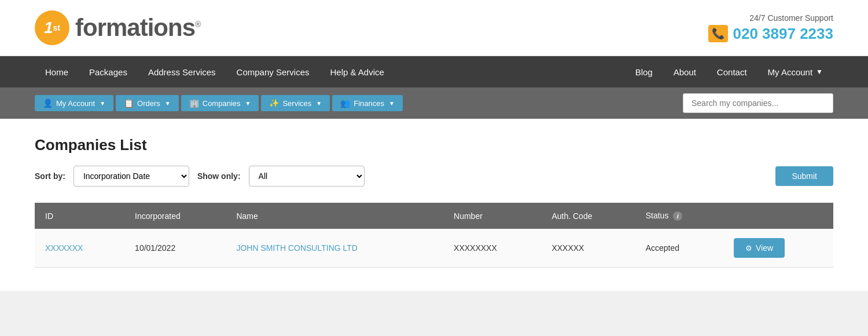  Describe the element at coordinates (297, 248) in the screenshot. I see `company-name-link: JOHN SMITH CONSULTING LTD` at that location.